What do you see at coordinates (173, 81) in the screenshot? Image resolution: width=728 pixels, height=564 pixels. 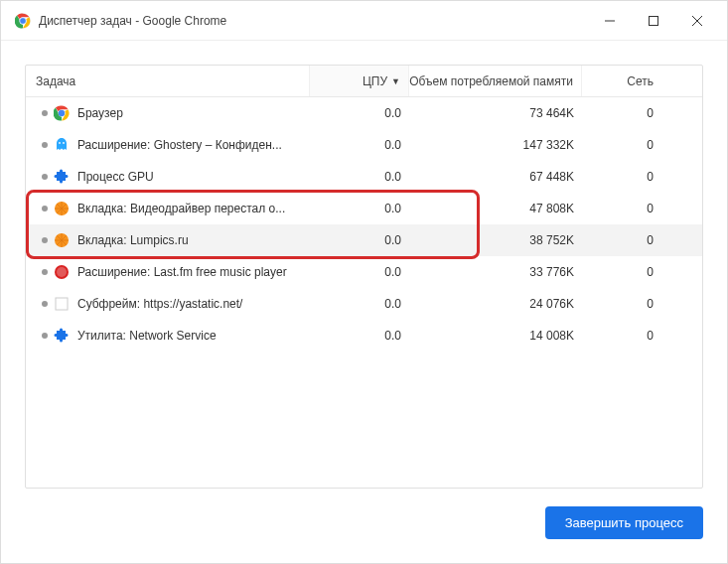 I see `column-task: Задача` at bounding box center [173, 81].